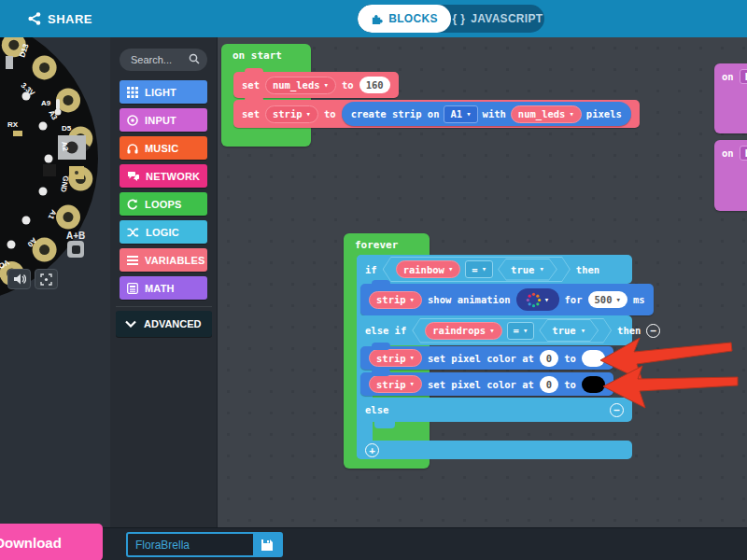 This screenshot has width=747, height=560. Describe the element at coordinates (573, 300) in the screenshot. I see `for-label: for` at that location.